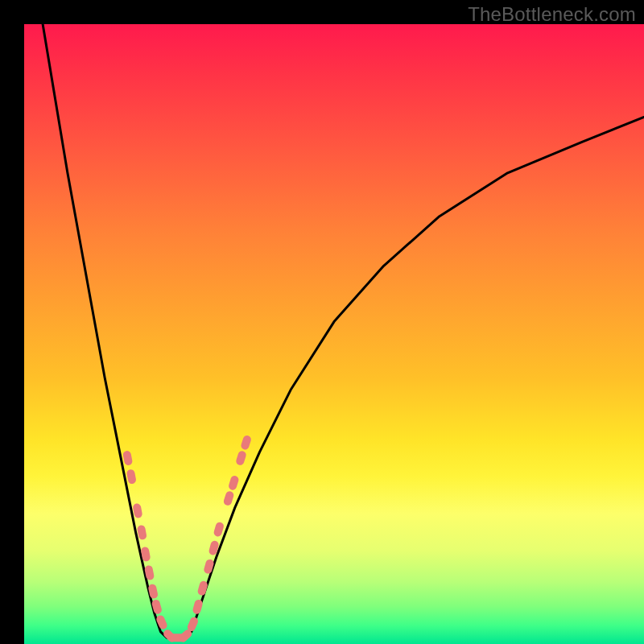 This screenshot has height=644, width=644. Describe the element at coordinates (552, 14) in the screenshot. I see `watermark-text: TheBottleneck.com` at that location.